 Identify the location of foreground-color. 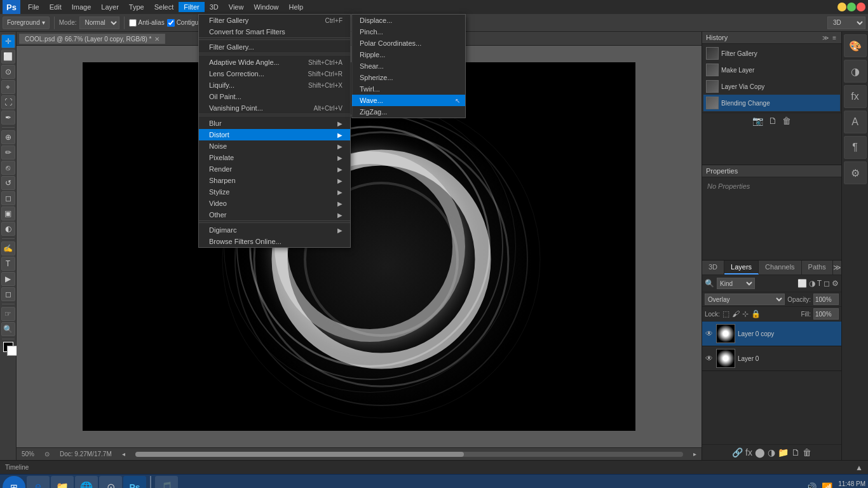
(8, 347).